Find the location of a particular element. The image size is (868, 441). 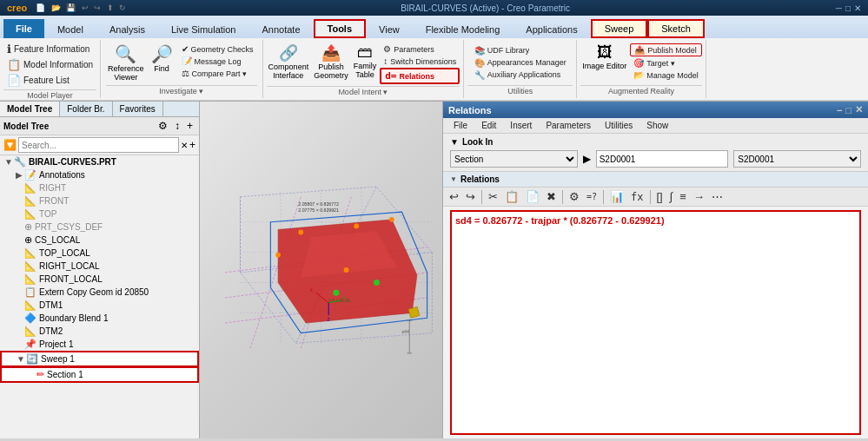

relations-menu-utilities: Utilities is located at coordinates (619, 125).